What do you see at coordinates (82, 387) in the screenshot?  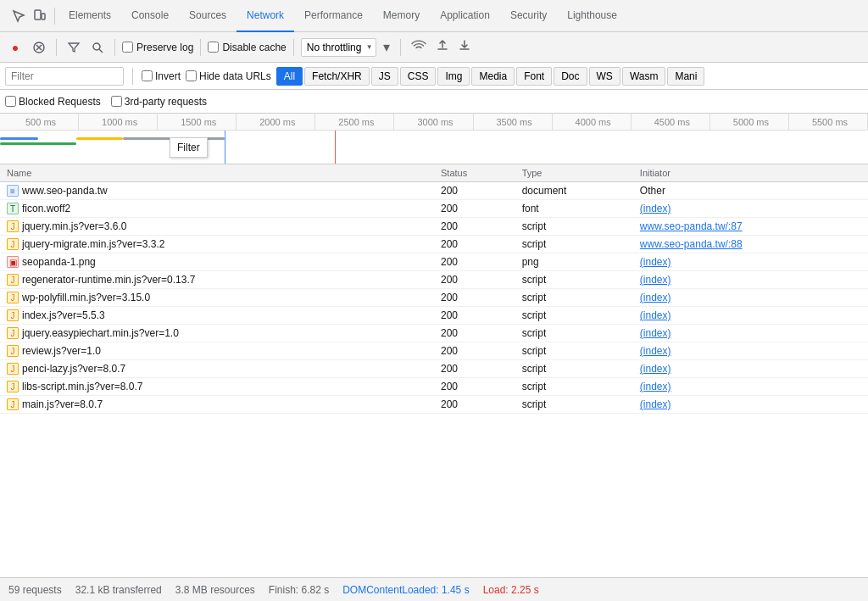 I see `file-name: libs-script.min.js?ver=8.0.7` at bounding box center [82, 387].